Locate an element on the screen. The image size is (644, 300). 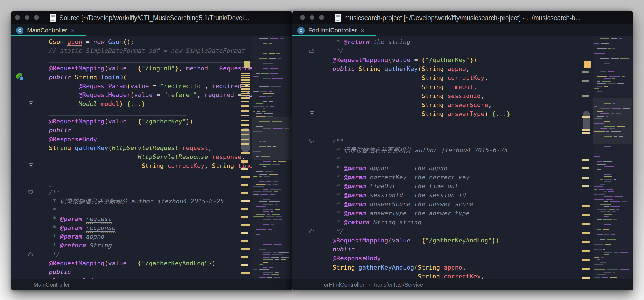
code-line: String correctKey, is located at coordinates (409, 276).